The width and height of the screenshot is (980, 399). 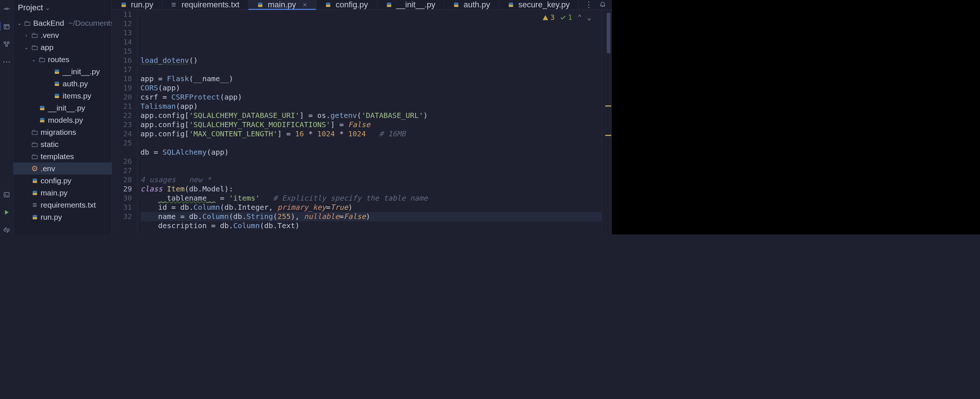 What do you see at coordinates (371, 88) in the screenshot?
I see `code-line: CORS(app)` at bounding box center [371, 88].